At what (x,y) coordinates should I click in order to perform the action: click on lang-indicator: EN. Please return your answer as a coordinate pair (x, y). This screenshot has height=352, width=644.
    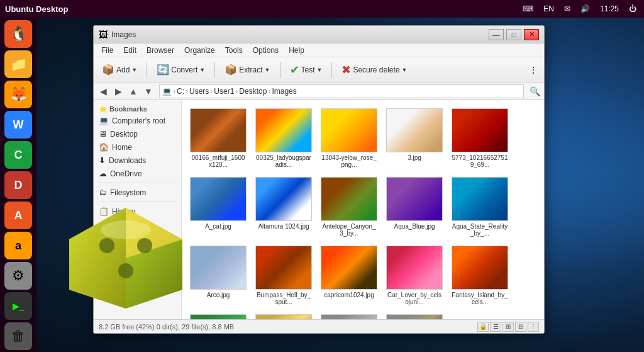
    Looking at the image, I should click on (548, 9).